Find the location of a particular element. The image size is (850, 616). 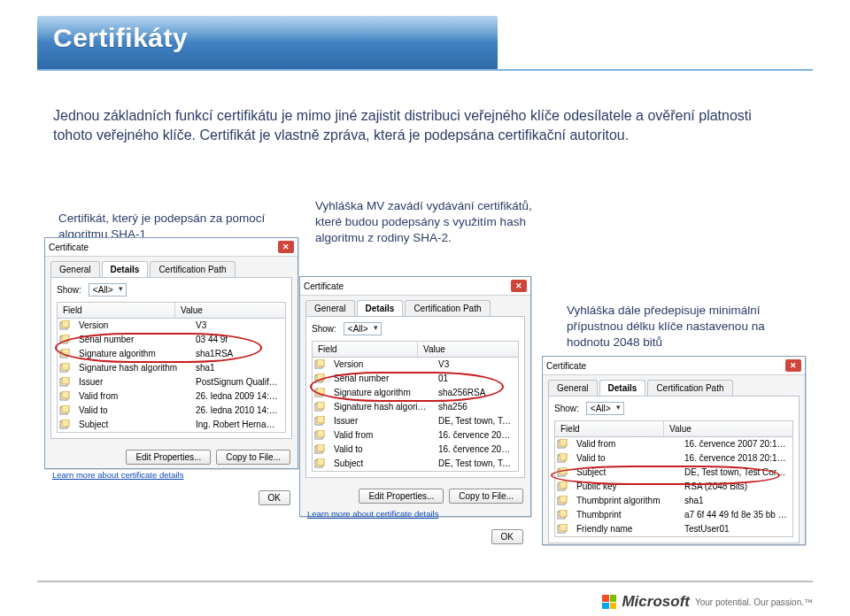

table-row: Signature algorithmsha1RSA is located at coordinates (172, 354).